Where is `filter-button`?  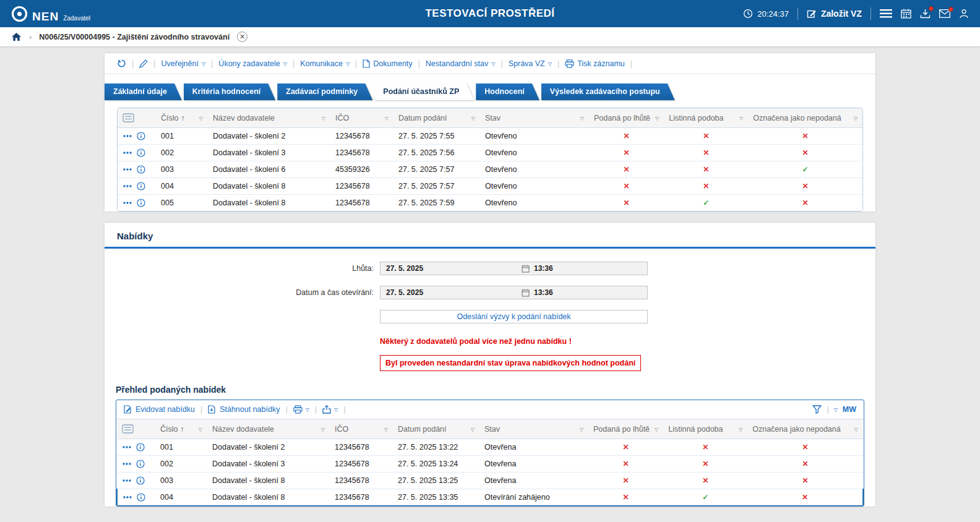
filter-button is located at coordinates (817, 409).